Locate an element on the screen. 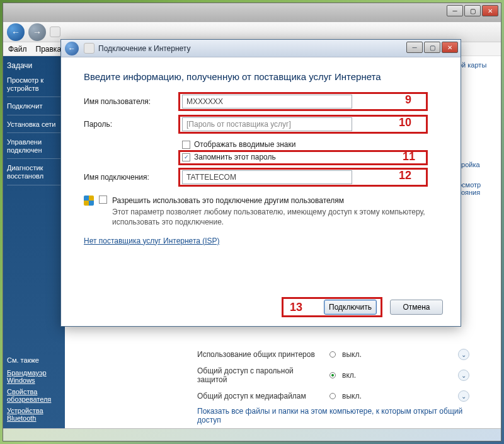 This screenshot has width=504, height=444. remember-label: Запомнить этот пароль is located at coordinates (235, 157).